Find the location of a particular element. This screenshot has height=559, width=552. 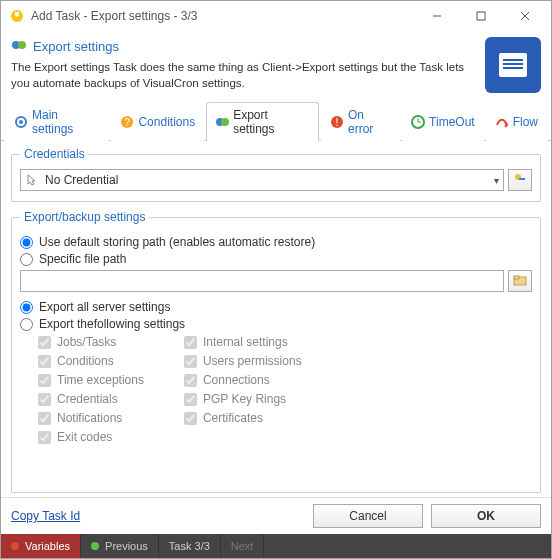

check-label: Time exceptions is located at coordinates (100, 380).